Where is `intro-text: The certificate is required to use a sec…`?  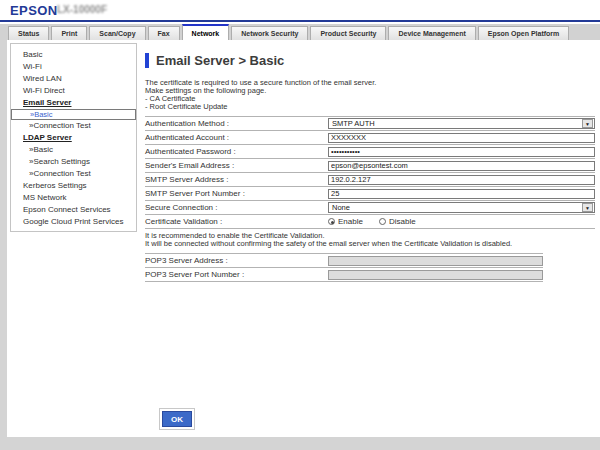
intro-text: The certificate is required to use a sec… is located at coordinates (371, 95).